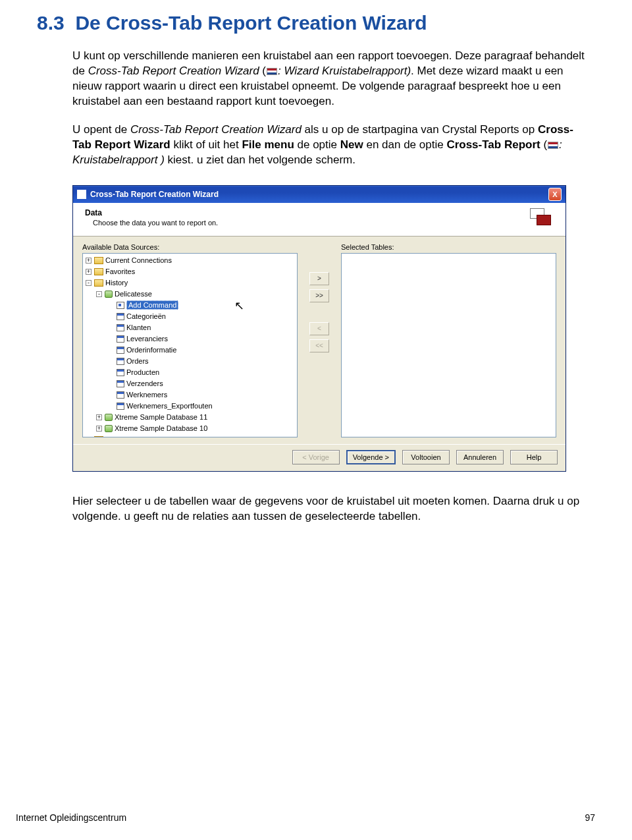 The image size is (632, 840). What do you see at coordinates (319, 194) in the screenshot?
I see `titlebar: Cross-Tab Report Creation Wizard X` at bounding box center [319, 194].